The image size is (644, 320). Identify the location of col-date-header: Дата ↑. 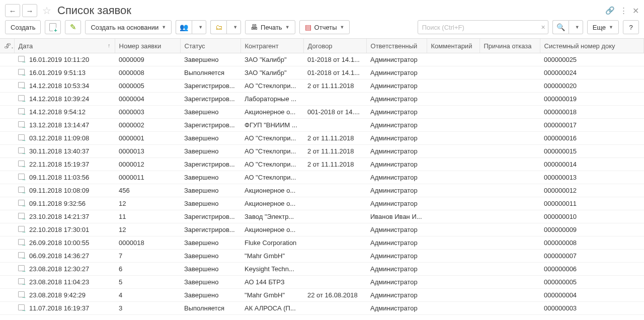
(64, 46).